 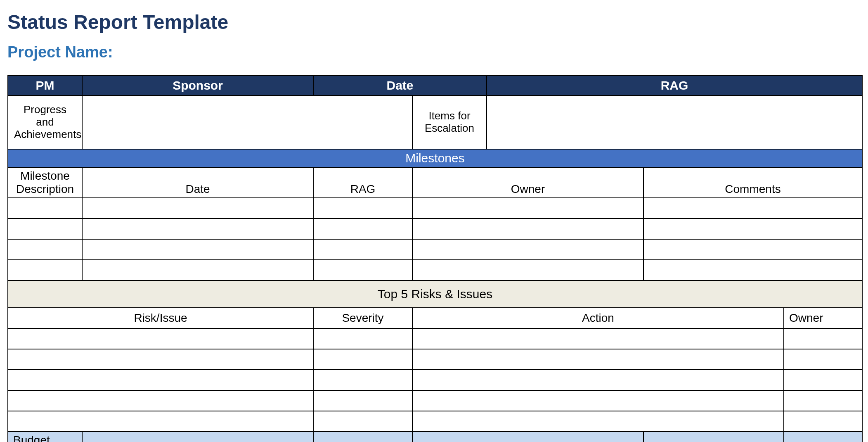 What do you see at coordinates (198, 437) in the screenshot?
I see `budget-spent-value` at bounding box center [198, 437].